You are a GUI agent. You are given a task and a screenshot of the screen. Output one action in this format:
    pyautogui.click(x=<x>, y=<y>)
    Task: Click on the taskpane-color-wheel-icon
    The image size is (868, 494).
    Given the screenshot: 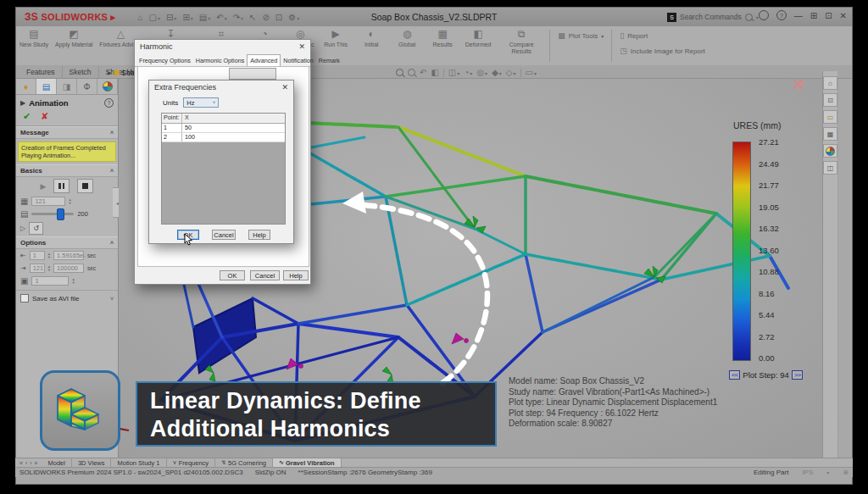 What is the action you would take?
    pyautogui.click(x=831, y=151)
    